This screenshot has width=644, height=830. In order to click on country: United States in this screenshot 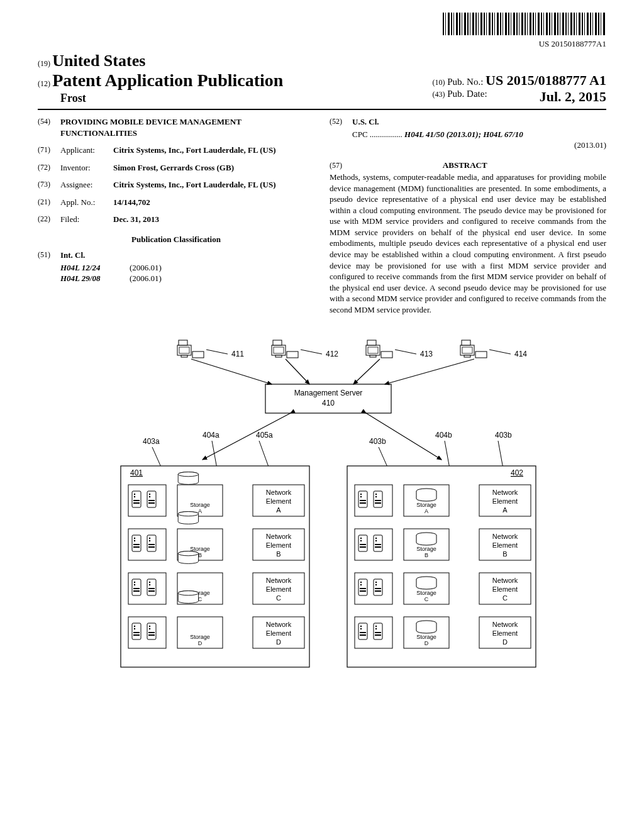, I will do `click(99, 60)`.